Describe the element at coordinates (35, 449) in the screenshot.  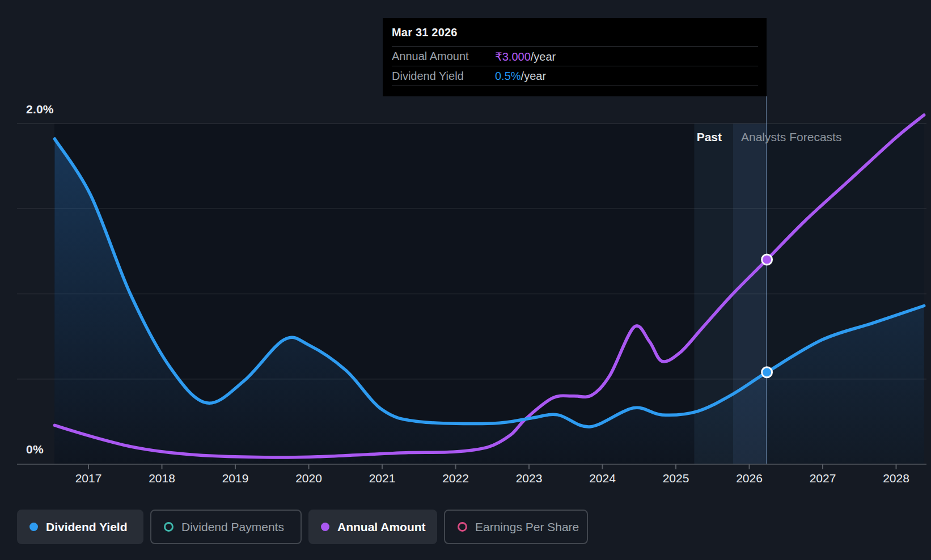
I see `y-axis-label-zero: 0%` at that location.